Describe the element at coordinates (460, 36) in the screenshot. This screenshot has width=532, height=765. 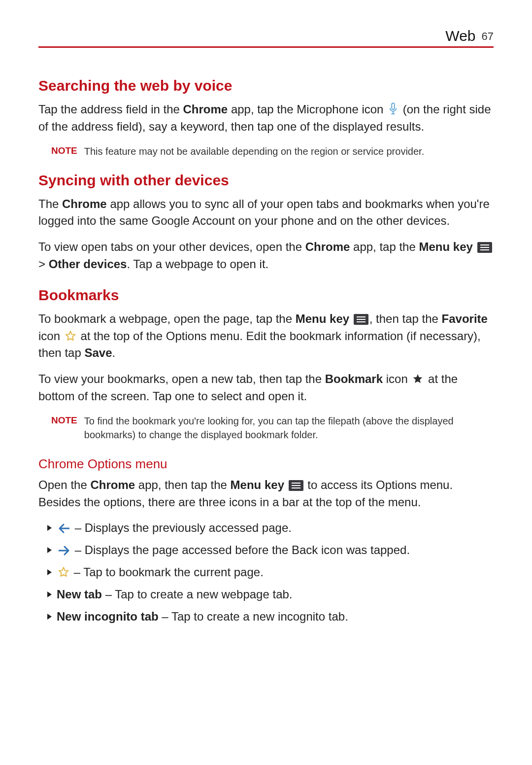
I see `header-section: Web` at that location.